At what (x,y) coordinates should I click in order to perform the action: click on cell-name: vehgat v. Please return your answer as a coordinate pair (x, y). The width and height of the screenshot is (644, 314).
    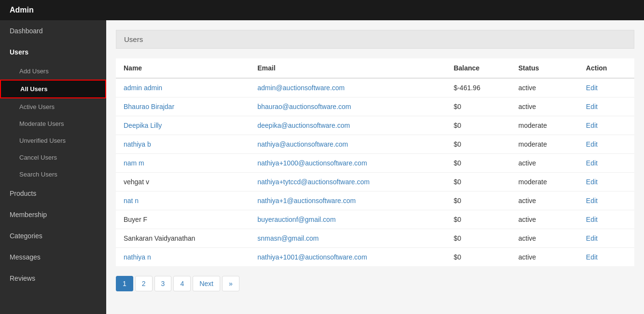
    Looking at the image, I should click on (182, 182).